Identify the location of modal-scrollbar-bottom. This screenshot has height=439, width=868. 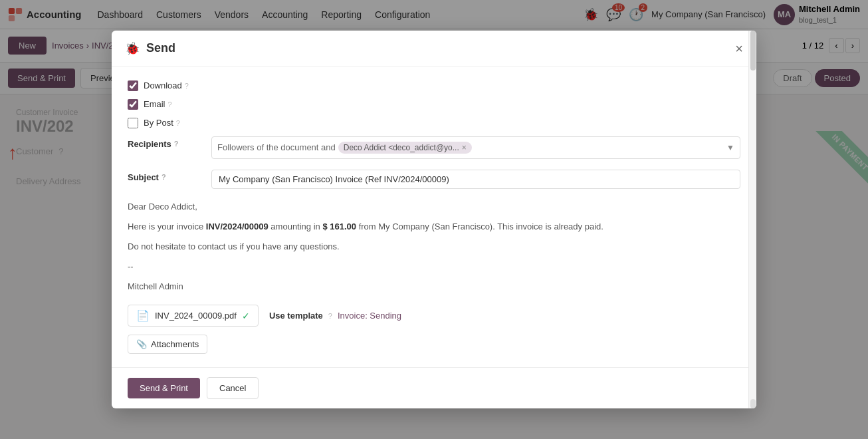
(753, 404).